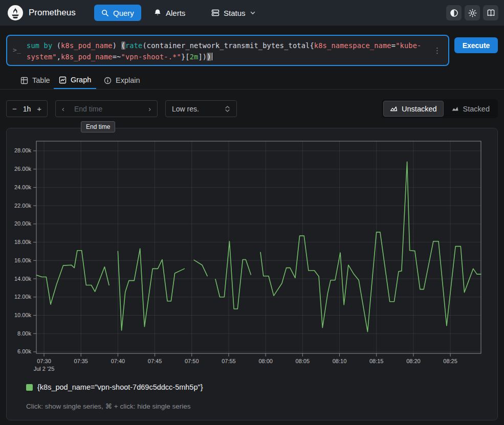 The width and height of the screenshot is (504, 425). Describe the element at coordinates (233, 13) in the screenshot. I see `nav-status-menu: Status` at that location.